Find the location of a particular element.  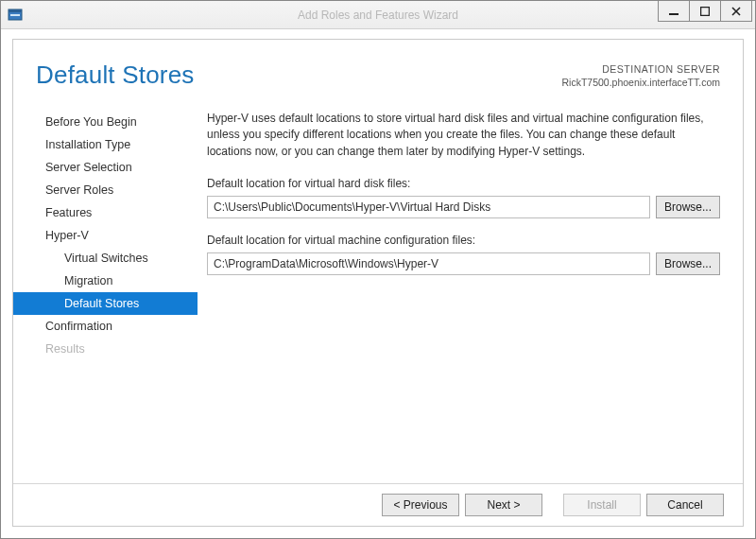

vhd-location-input is located at coordinates (429, 207).